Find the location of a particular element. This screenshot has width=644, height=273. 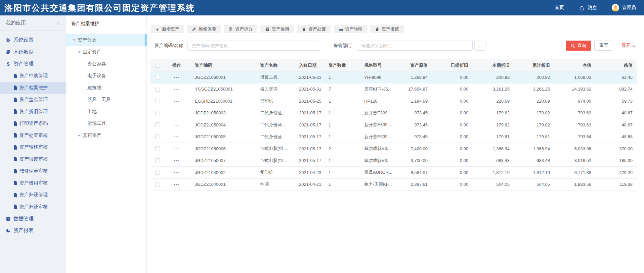

cell-spec-model: 新开普E309... is located at coordinates (376, 137).